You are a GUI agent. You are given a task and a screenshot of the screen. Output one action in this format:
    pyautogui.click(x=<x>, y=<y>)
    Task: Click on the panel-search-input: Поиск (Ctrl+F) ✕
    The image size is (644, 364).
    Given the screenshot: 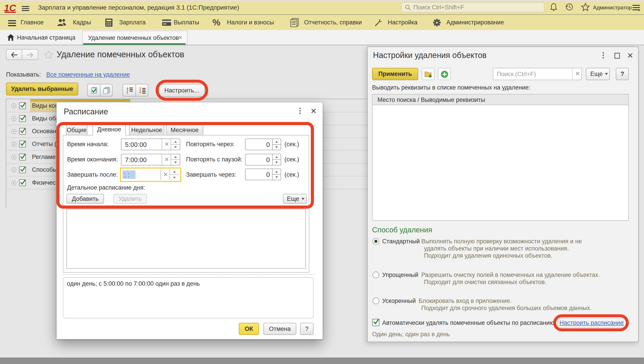 What is the action you would take?
    pyautogui.click(x=537, y=74)
    